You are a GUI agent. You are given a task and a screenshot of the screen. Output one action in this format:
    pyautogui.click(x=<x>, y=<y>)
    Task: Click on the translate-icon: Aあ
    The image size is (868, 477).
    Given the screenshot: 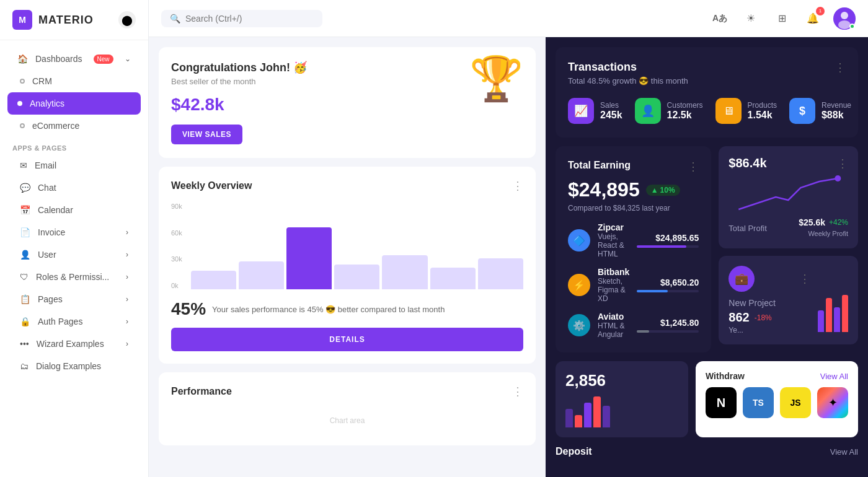 What is the action you would take?
    pyautogui.click(x=720, y=19)
    